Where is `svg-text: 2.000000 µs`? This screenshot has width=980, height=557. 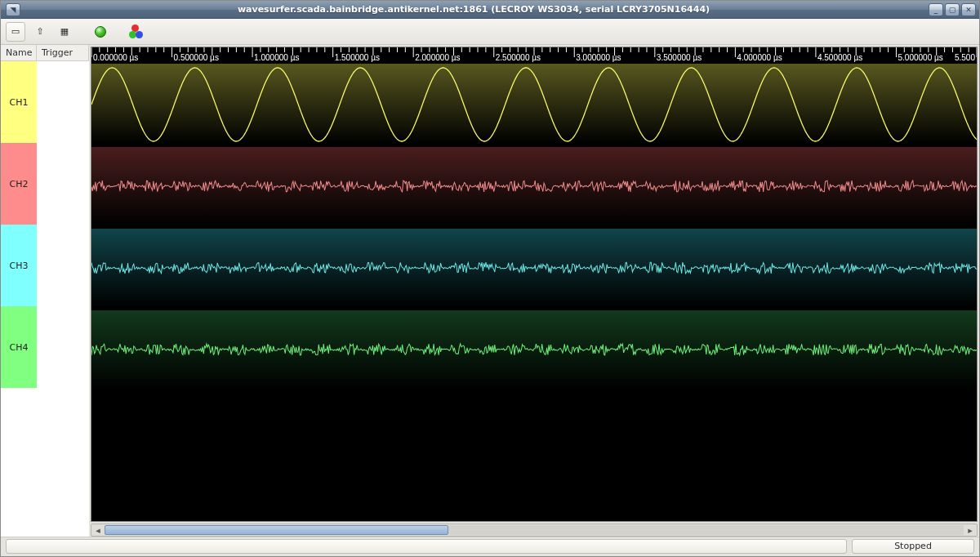 svg-text: 2.000000 µs is located at coordinates (438, 57).